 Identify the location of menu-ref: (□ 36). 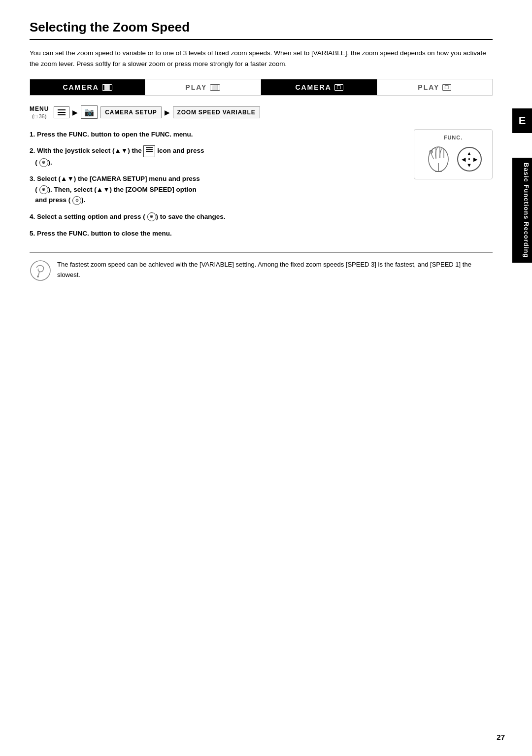
(39, 116).